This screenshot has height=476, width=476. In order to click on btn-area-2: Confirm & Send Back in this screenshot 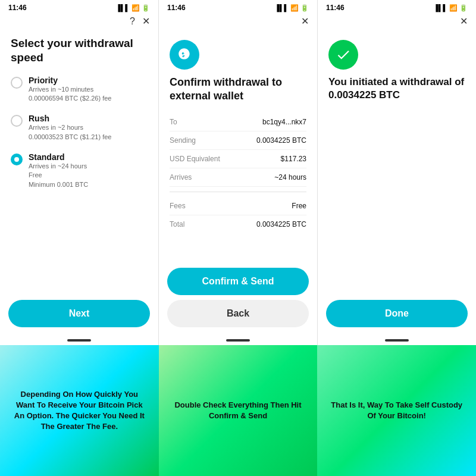, I will do `click(238, 299)`.